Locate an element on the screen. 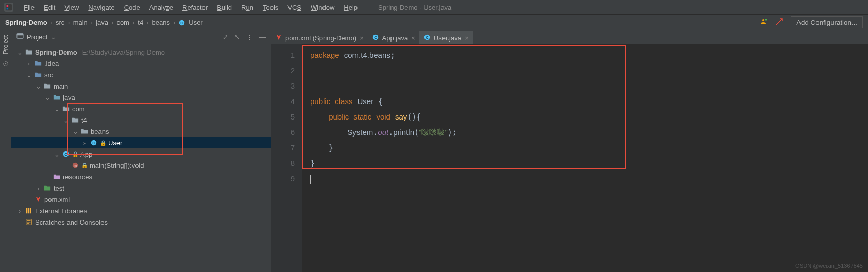 The width and height of the screenshot is (868, 272). test-folder-icon is located at coordinates (47, 188).